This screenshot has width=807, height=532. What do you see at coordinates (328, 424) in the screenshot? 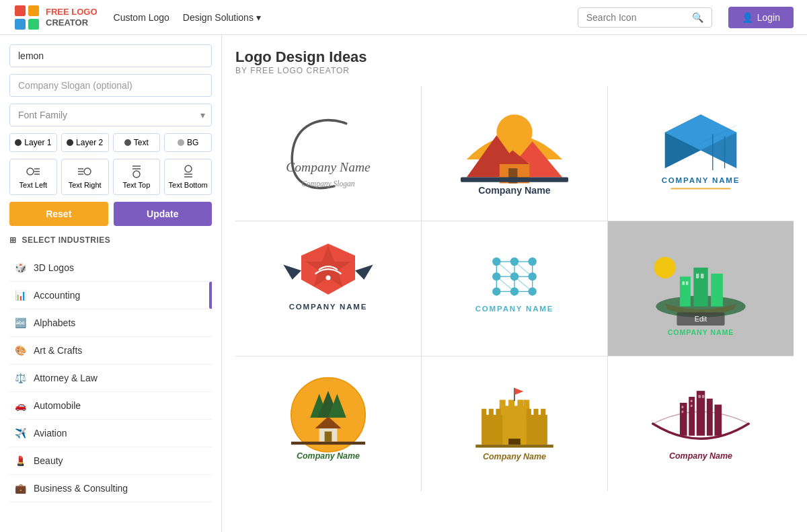
I see `forest-logo-svg: Company Name` at bounding box center [328, 424].